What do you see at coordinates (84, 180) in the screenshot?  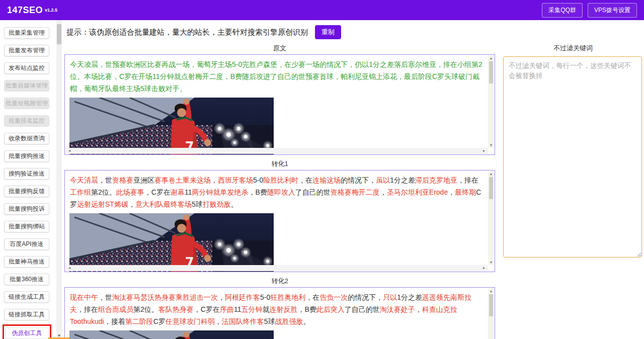 I see `changed-text-segment: 今天清晨` at bounding box center [84, 180].